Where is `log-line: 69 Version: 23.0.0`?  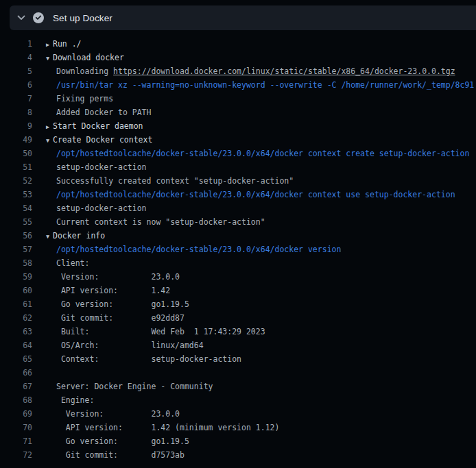
log-line: 69 Version: 23.0.0 is located at coordinates (238, 414).